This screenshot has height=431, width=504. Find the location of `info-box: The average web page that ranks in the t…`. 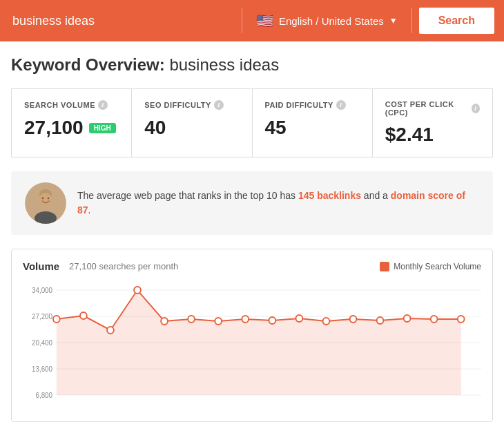

info-box: The average web page that ranks in the t… is located at coordinates (252, 203).